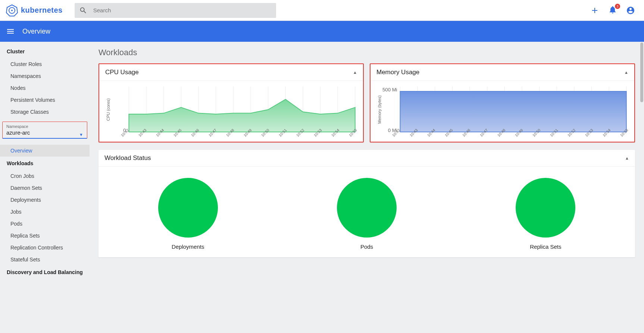  What do you see at coordinates (45, 112) in the screenshot?
I see `sidebar-item-storage-classes: Storage Classes` at bounding box center [45, 112].